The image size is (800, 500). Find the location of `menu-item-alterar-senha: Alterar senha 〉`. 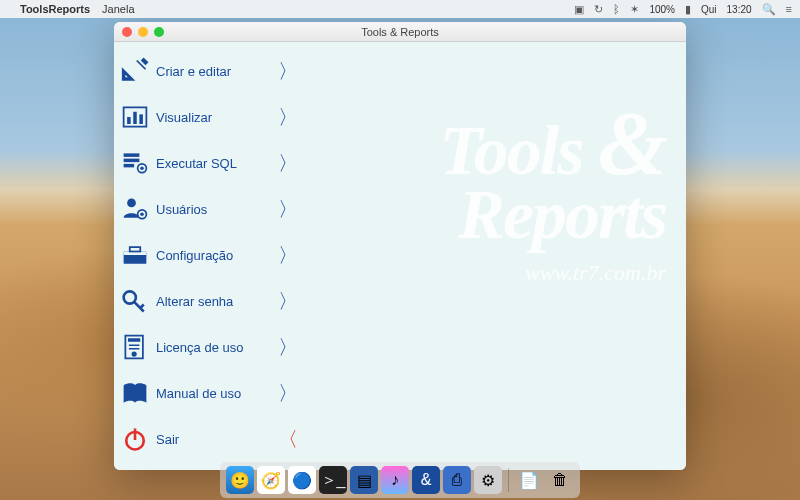

menu-item-alterar-senha: Alterar senha 〉 is located at coordinates (210, 301).